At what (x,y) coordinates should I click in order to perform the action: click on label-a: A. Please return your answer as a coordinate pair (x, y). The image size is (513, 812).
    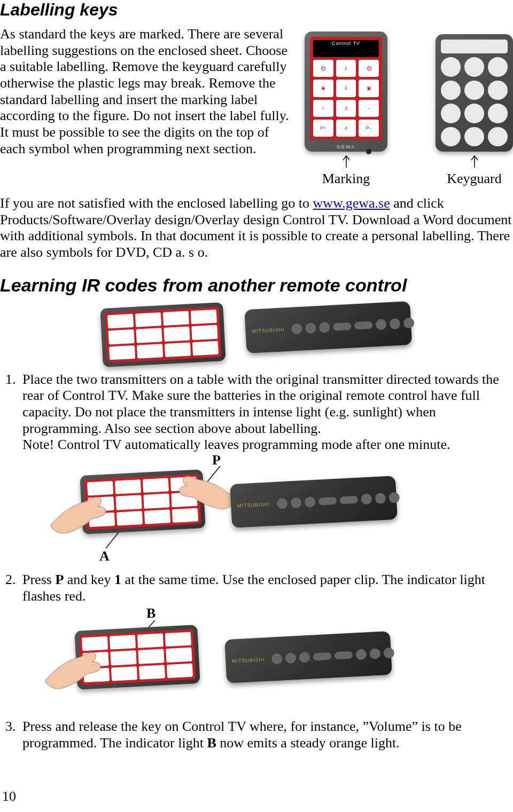
    Looking at the image, I should click on (105, 556).